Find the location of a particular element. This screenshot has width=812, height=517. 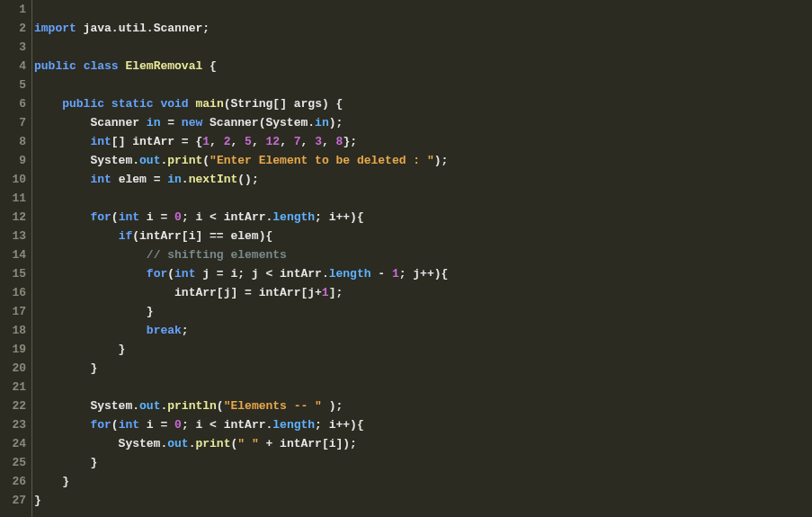

code-line: intArr[j] = intArr[j+1]; is located at coordinates (423, 293).